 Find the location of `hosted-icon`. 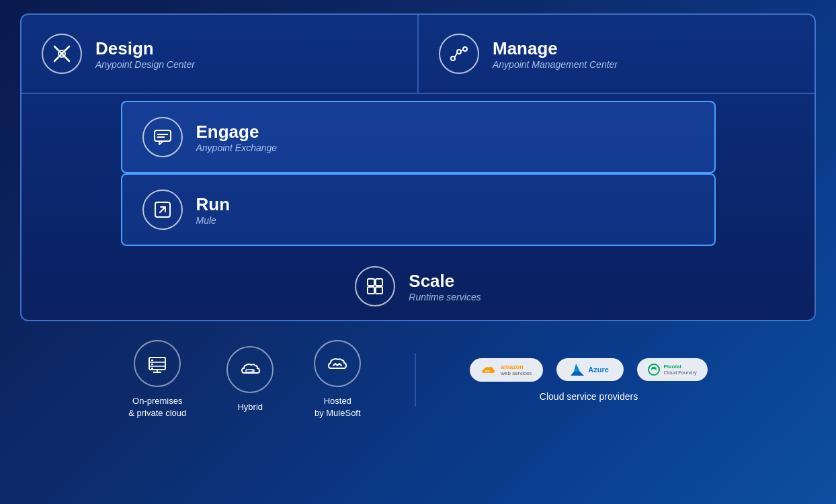

hosted-icon is located at coordinates (337, 364).